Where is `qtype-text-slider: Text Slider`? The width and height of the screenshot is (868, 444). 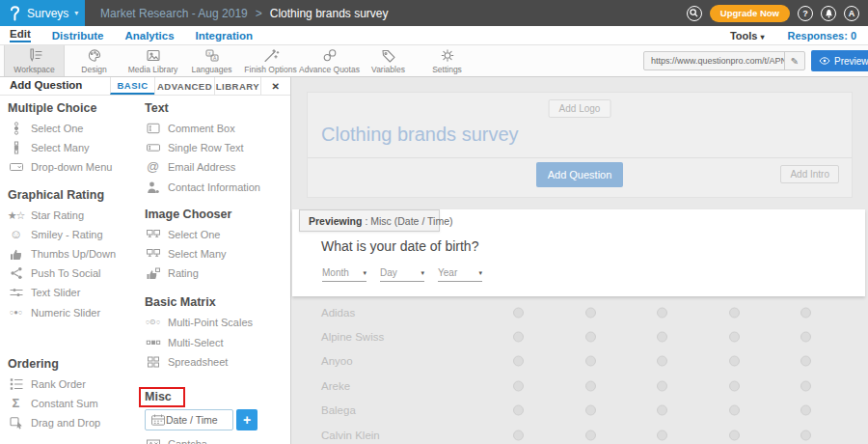
qtype-text-slider: Text Slider is located at coordinates (71, 292).